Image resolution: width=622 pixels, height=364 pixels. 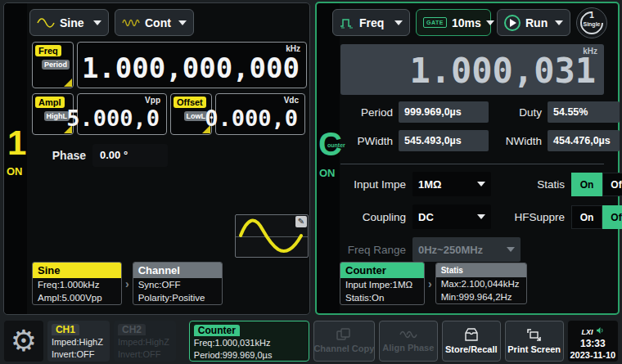 What do you see at coordinates (597, 218) in the screenshot?
I see `hfsuppre-toggle: On Off` at bounding box center [597, 218].